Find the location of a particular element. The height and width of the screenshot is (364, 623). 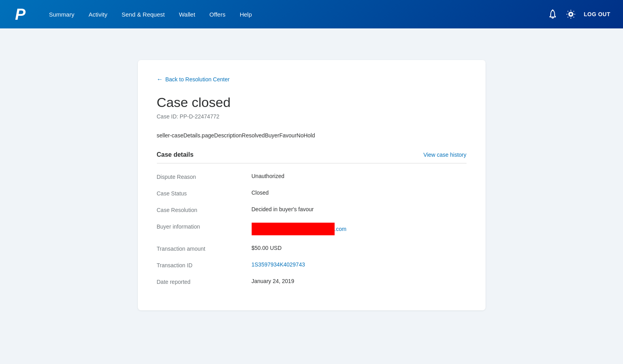

gear-icon is located at coordinates (571, 14).